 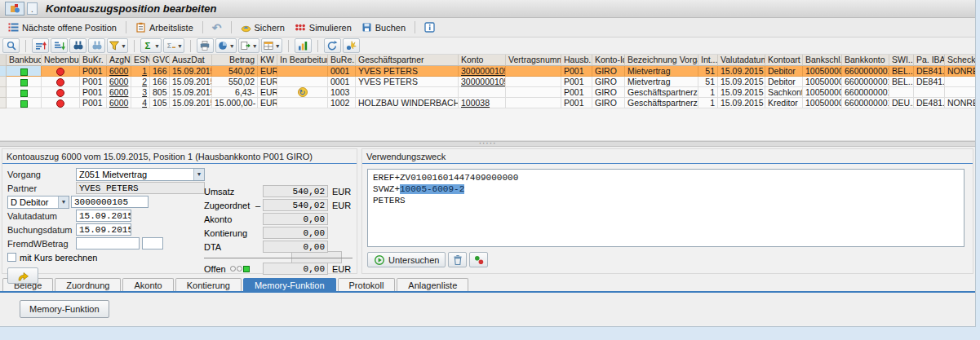 I want to click on choose-layout-icon: ▼, so click(x=272, y=46).